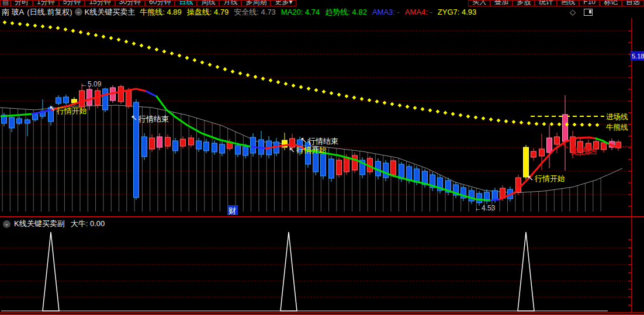 This screenshot has width=644, height=315. Describe the element at coordinates (584, 151) in the screenshot. I see `annotation-label: 走强区` at that location.